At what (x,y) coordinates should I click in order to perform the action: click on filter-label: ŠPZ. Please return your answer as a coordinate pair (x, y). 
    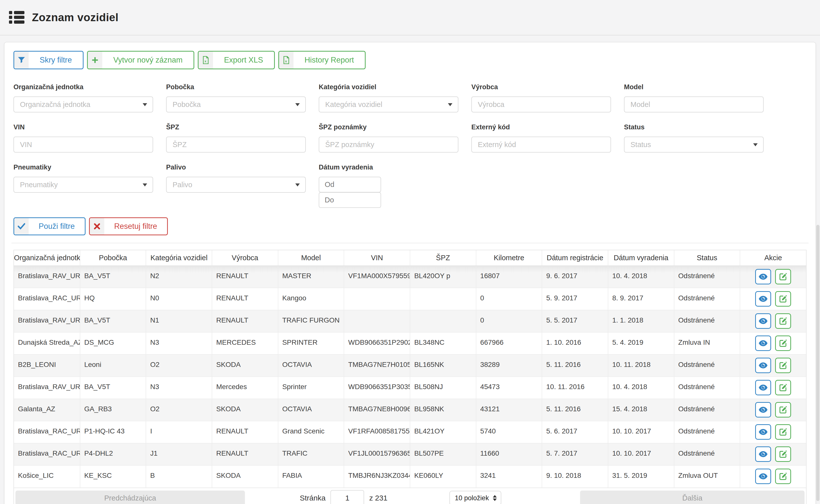
    Looking at the image, I should click on (236, 127).